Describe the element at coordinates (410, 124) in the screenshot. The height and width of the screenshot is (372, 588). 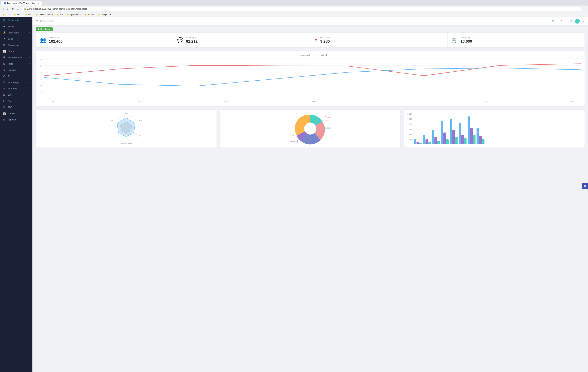
I see `bar-y-800: 800` at that location.